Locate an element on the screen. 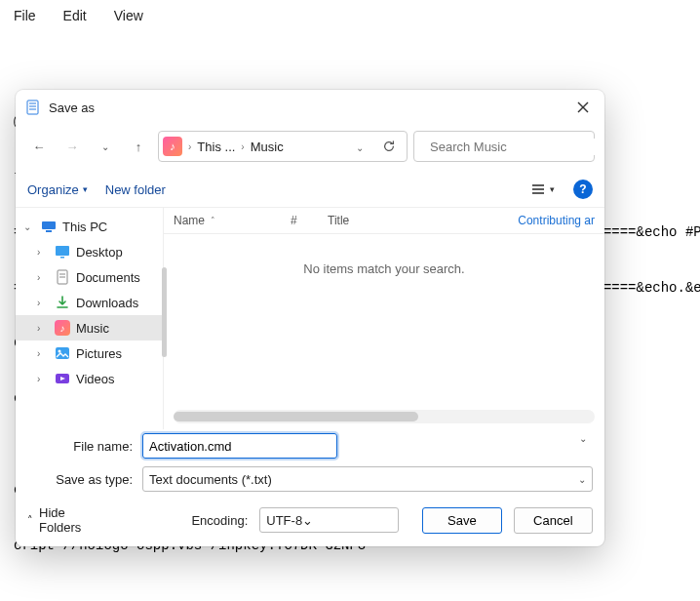 The image size is (700, 601). hide-folders-button: ˄ Hide Folders is located at coordinates (68, 520).